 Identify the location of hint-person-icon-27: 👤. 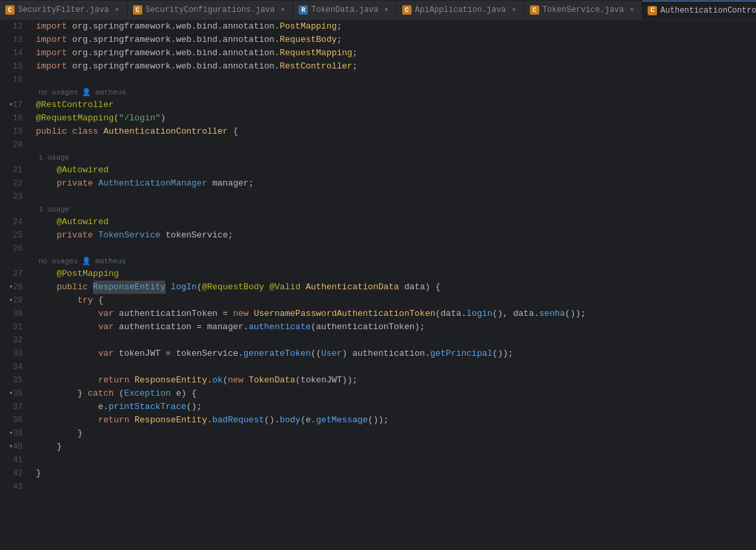
(86, 261).